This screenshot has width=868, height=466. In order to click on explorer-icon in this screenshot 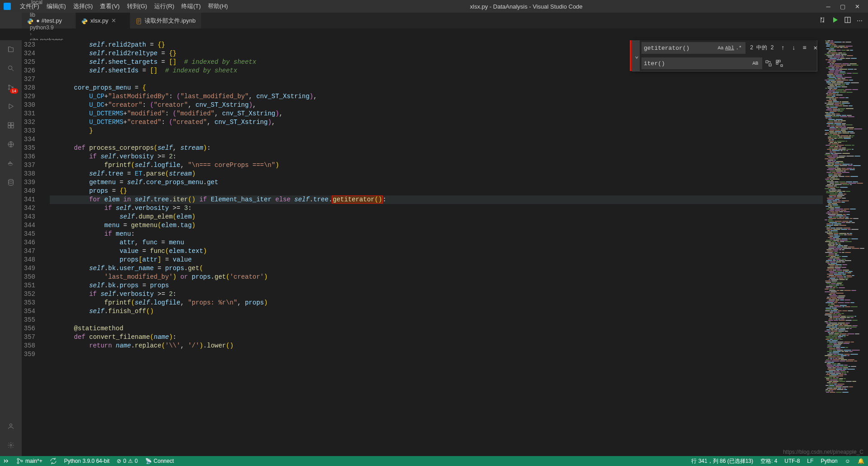, I will do `click(11, 49)`.